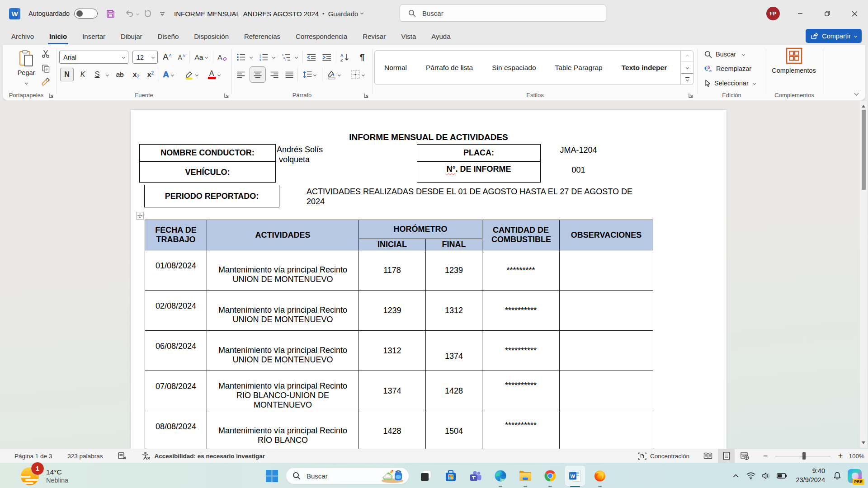 This screenshot has height=488, width=868. I want to click on table-move-handle, so click(140, 216).